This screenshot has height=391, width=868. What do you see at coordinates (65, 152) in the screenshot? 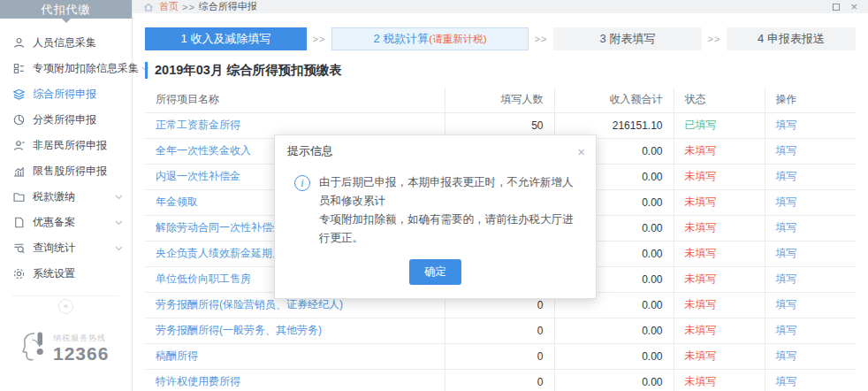
I see `sidebar-menu: 人员信息采集专项附加扣除信息采集综合所得申报分类所得申报非居民所得申报限售股所得…` at bounding box center [65, 152].